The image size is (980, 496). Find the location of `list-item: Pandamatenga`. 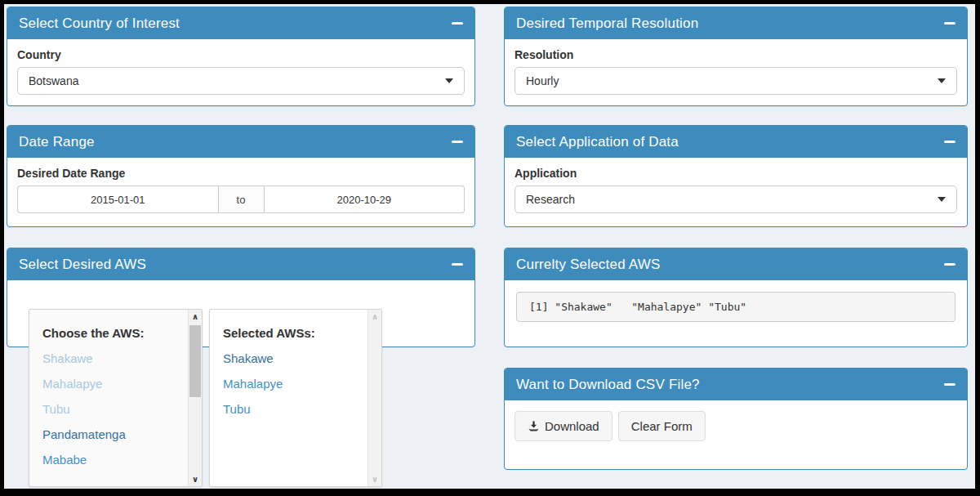

list-item: Pandamatenga is located at coordinates (115, 435).